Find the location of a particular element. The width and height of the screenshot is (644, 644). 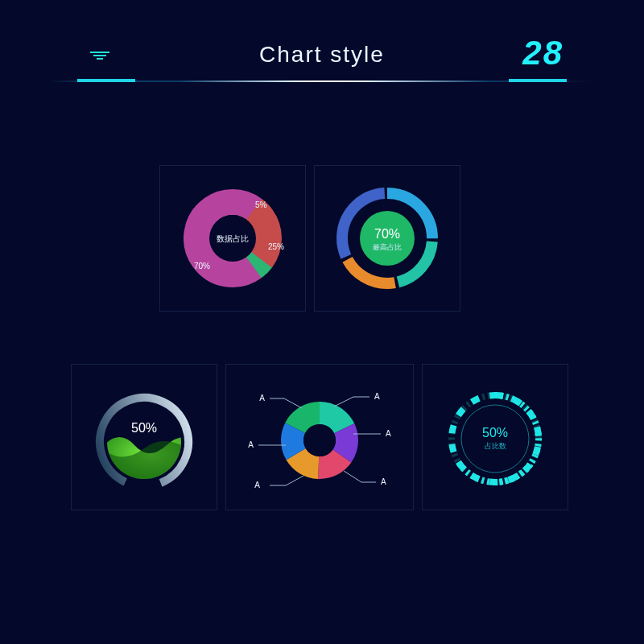

donut4-label-4: A is located at coordinates (251, 444).